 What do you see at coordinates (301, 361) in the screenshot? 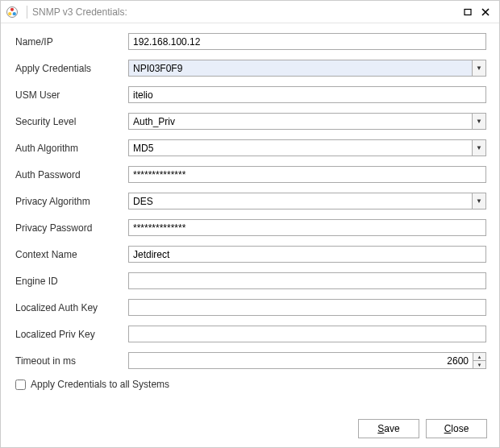
I see `timeout-input` at bounding box center [301, 361].